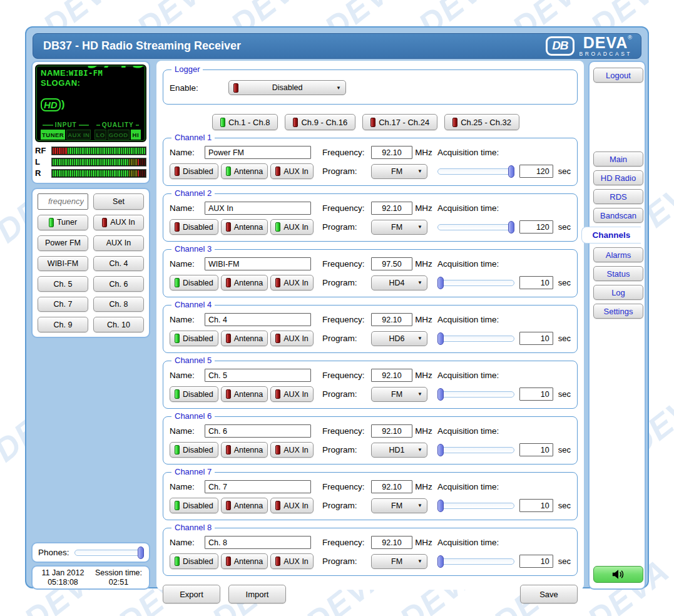  I want to click on sidebar-item-settings: Settings, so click(618, 311).